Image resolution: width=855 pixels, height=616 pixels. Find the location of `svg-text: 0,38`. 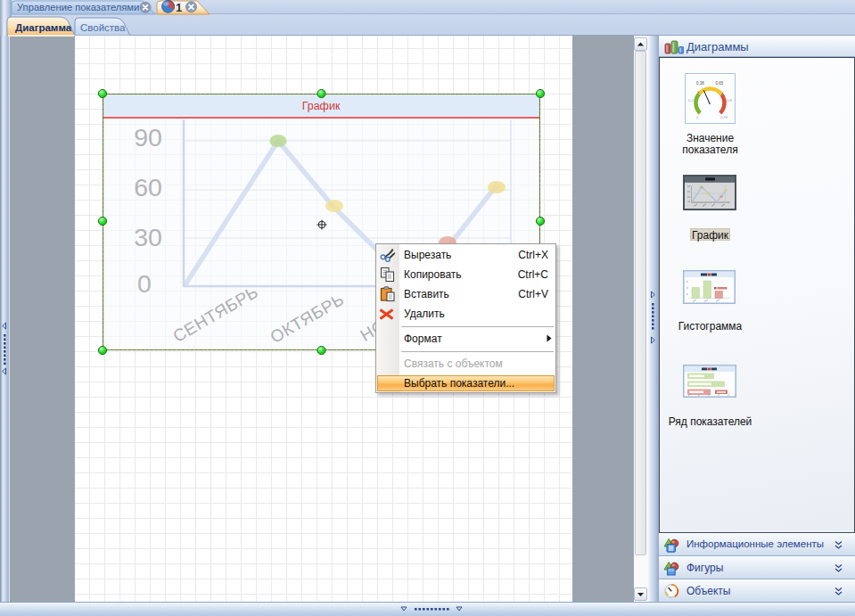

svg-text: 0,38 is located at coordinates (701, 84).